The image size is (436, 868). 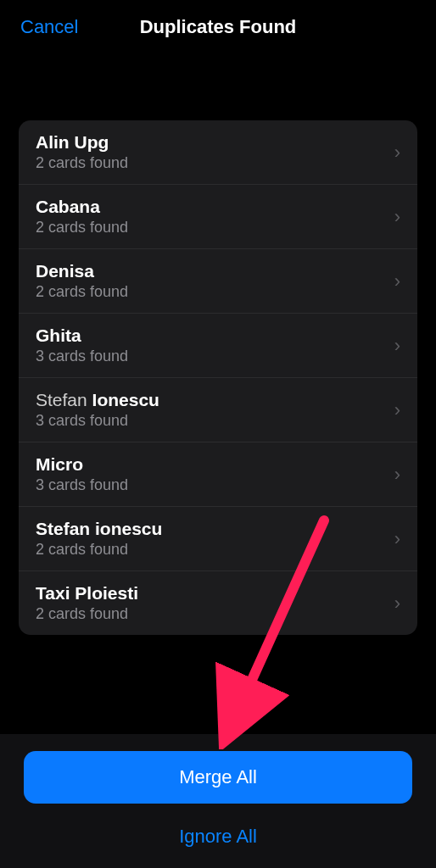 I want to click on list-item: Stefan ionescu 2 cards found ›, so click(x=218, y=539).